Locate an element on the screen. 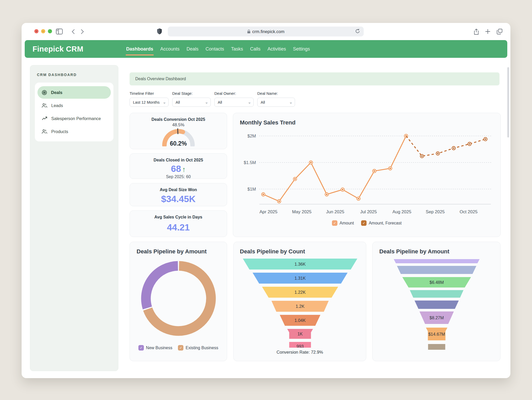 Image resolution: width=532 pixels, height=400 pixels. filter-select-timeline-filter: Last 12 Months⌄ is located at coordinates (149, 102).